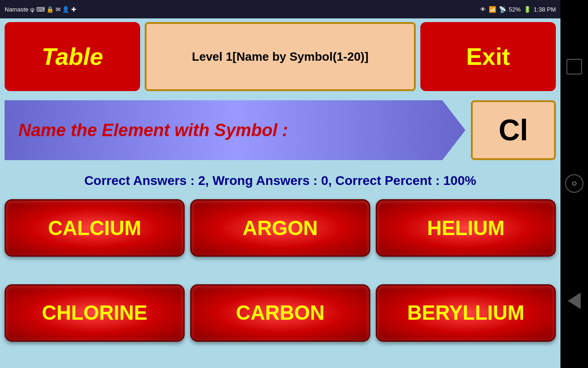 Image resolution: width=588 pixels, height=368 pixels. What do you see at coordinates (280, 181) in the screenshot?
I see `score-text: Correct Answers : 2, Wrong Answers : 0, …` at bounding box center [280, 181].